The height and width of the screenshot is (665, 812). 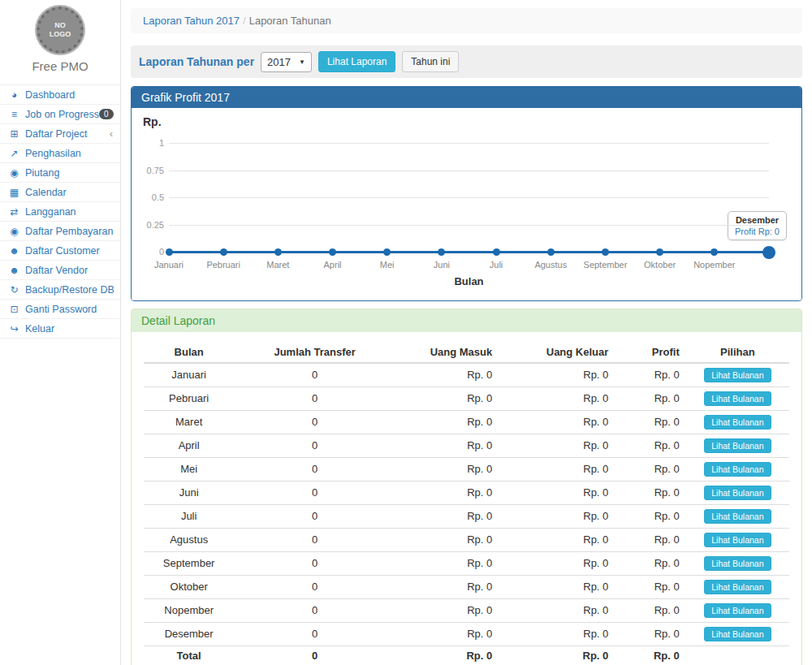 What do you see at coordinates (769, 253) in the screenshot?
I see `data-point-desember` at bounding box center [769, 253].